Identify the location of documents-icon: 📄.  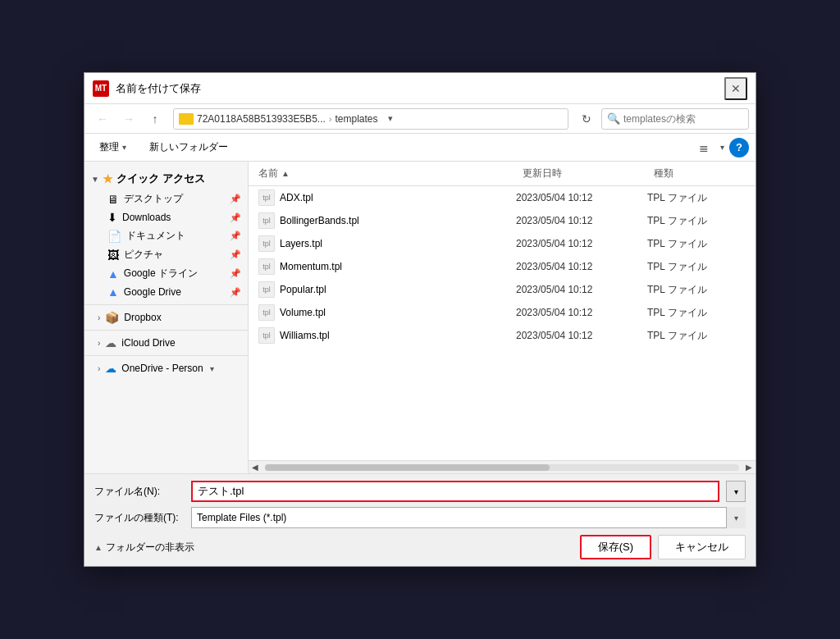
(115, 236).